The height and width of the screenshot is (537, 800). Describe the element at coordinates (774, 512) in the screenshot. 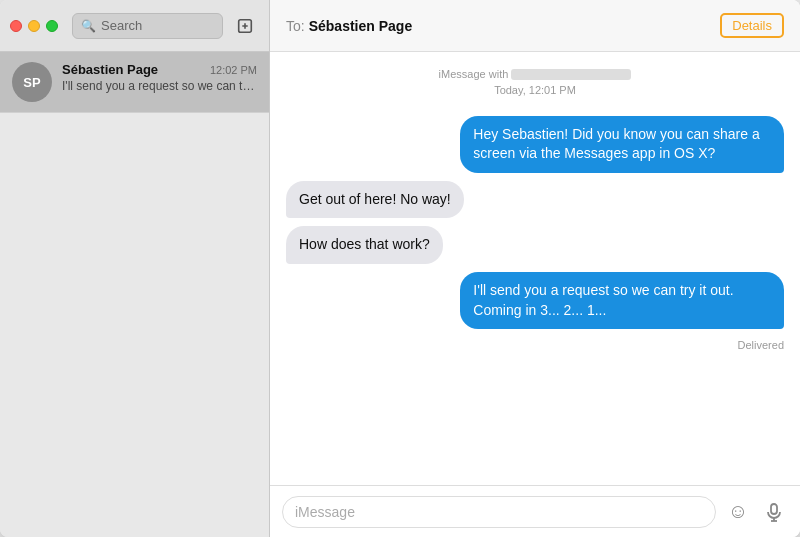

I see `microphone-icon` at that location.